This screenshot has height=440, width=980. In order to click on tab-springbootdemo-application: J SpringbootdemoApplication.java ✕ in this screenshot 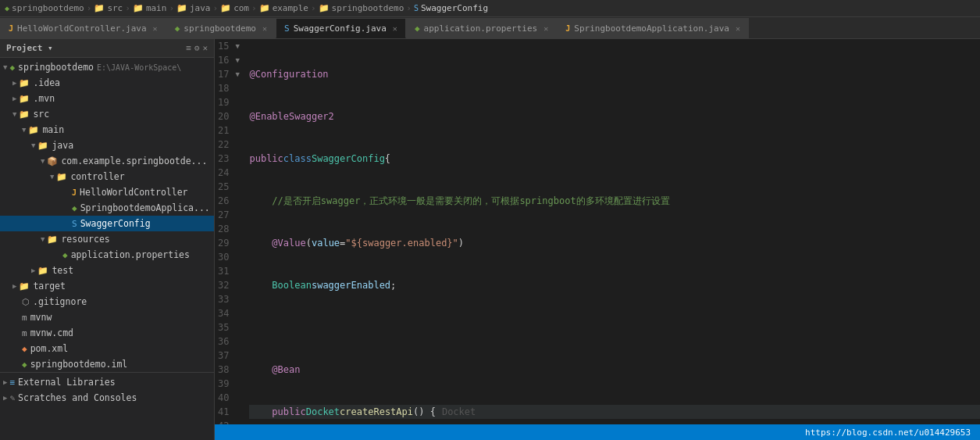, I will do `click(653, 28)`.